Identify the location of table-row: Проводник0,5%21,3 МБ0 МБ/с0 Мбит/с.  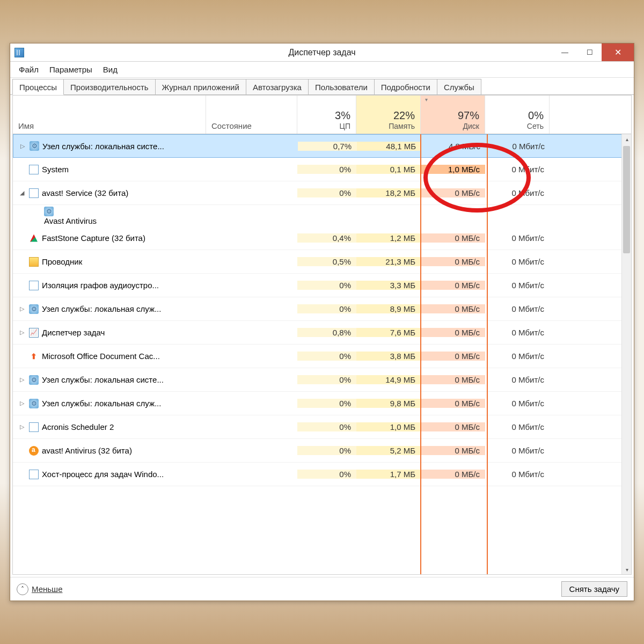
(322, 262).